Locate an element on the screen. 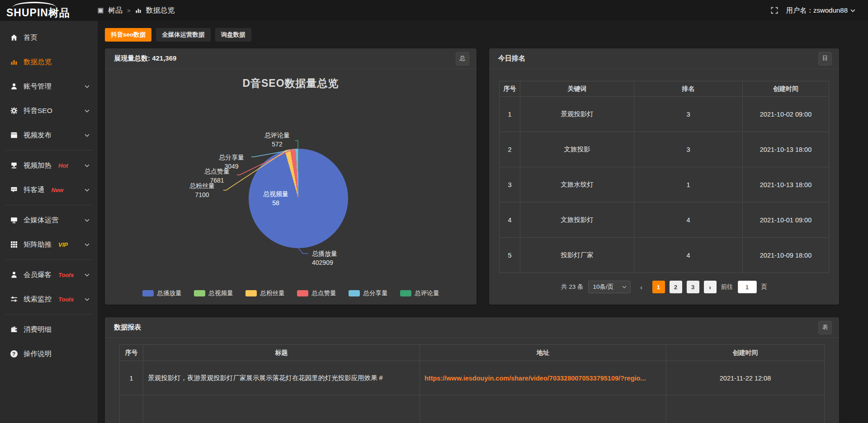 Image resolution: width=868 pixels, height=423 pixels. sidebar-item-douketong: 抖客通 New is located at coordinates (49, 190).